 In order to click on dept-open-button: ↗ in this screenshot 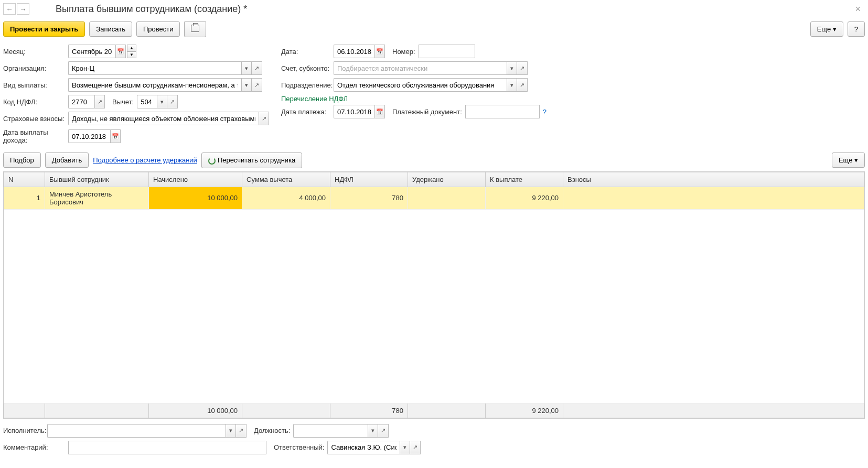, I will do `click(522, 85)`.